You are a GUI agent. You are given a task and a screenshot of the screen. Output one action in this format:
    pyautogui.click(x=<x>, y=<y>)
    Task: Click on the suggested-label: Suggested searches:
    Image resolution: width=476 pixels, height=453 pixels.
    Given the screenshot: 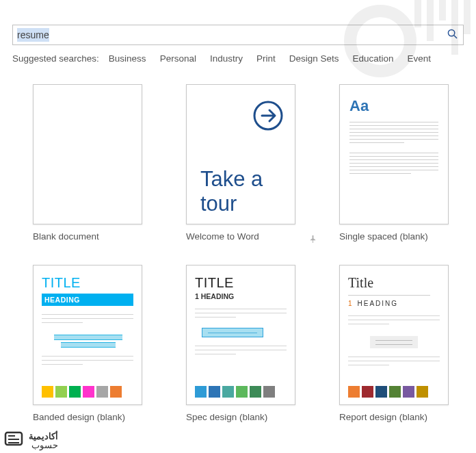 What is the action you would take?
    pyautogui.click(x=56, y=59)
    